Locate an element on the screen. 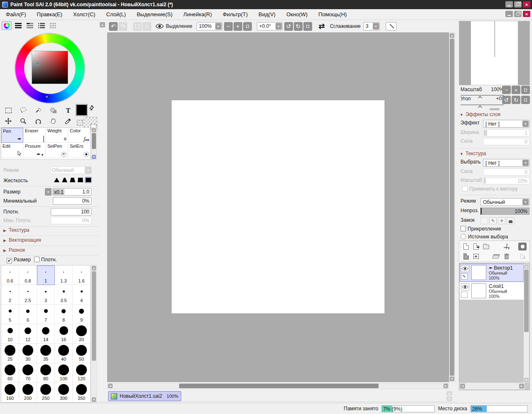 This screenshot has width=532, height=414. brush-size-200: 200 is located at coordinates (28, 393).